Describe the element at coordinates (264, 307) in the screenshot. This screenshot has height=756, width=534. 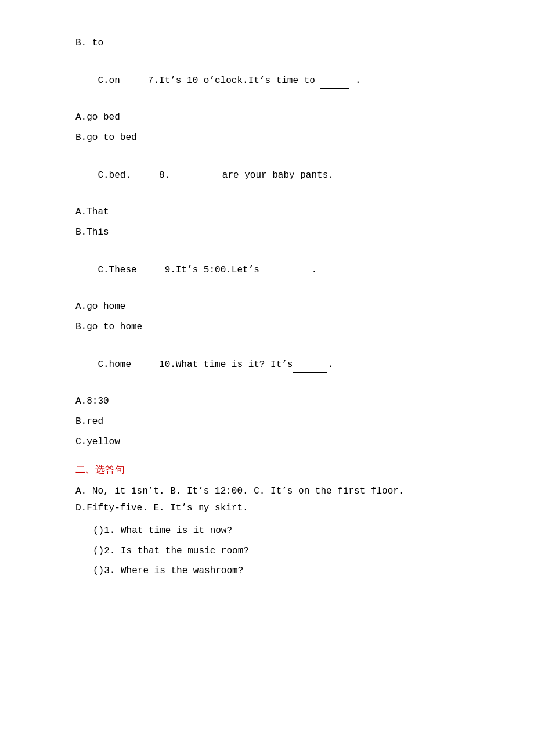
I see `line-a-go-home: A.go home` at that location.